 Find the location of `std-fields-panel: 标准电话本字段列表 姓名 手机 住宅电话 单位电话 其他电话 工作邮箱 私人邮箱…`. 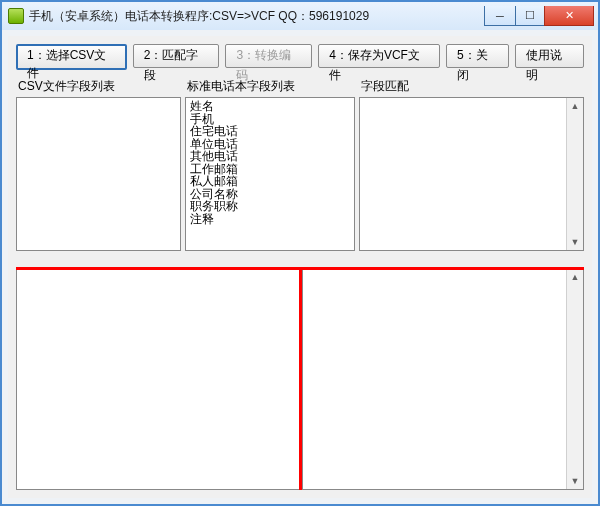

std-fields-panel: 标准电话本字段列表 姓名 手机 住宅电话 单位电话 其他电话 工作邮箱 私人邮箱… is located at coordinates (270, 164).